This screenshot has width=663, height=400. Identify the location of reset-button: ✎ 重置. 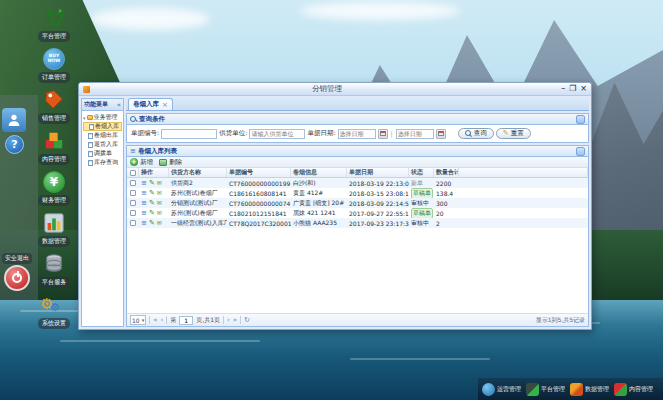
(514, 134).